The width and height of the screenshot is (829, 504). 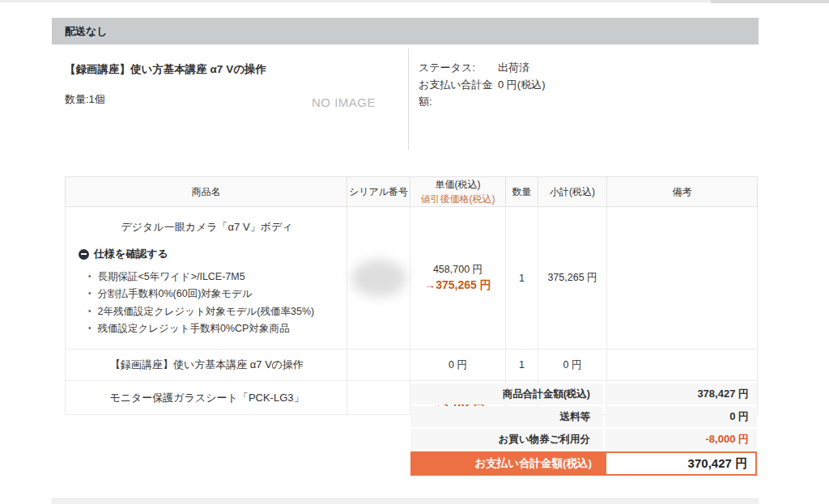 What do you see at coordinates (584, 464) in the screenshot?
I see `summary-row-grand-total: お支払い合計金額(税込) 370,427 円` at bounding box center [584, 464].